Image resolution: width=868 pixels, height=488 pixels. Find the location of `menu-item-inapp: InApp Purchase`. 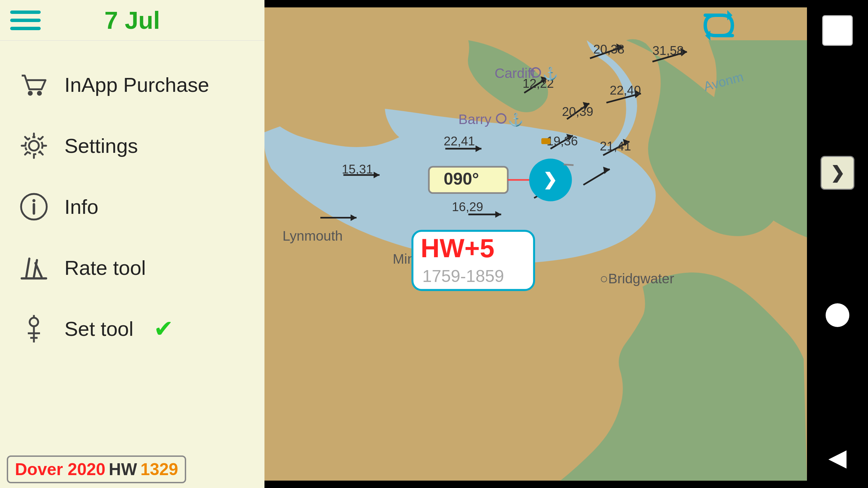

menu-item-inapp: InApp Purchase is located at coordinates (132, 85).